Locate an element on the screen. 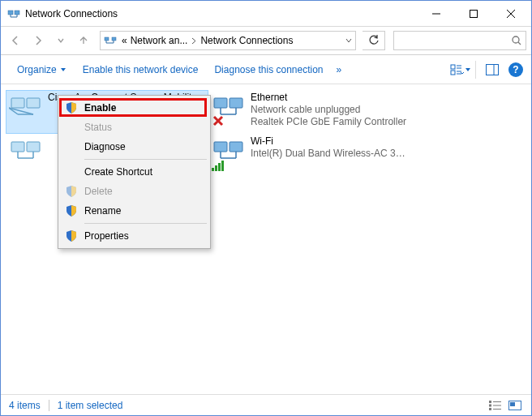 The width and height of the screenshot is (532, 416). connection-device: Realtek PCIe GbE Family Controller is located at coordinates (328, 122).